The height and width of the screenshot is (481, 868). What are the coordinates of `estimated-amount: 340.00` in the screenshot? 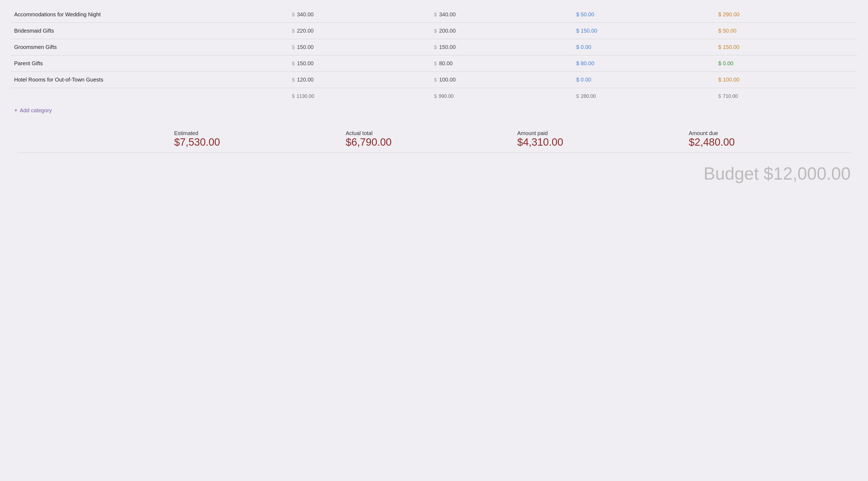 It's located at (305, 14).